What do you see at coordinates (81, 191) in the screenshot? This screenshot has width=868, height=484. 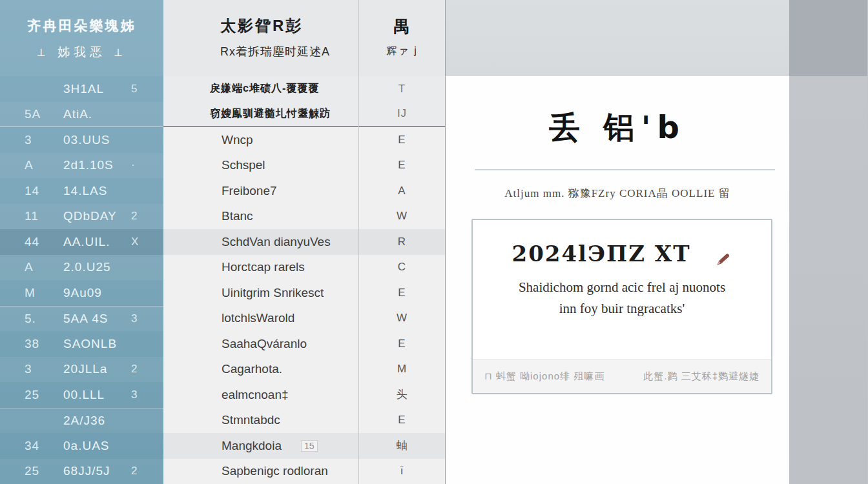 I see `sidebar-row: 14 14.LAS` at bounding box center [81, 191].